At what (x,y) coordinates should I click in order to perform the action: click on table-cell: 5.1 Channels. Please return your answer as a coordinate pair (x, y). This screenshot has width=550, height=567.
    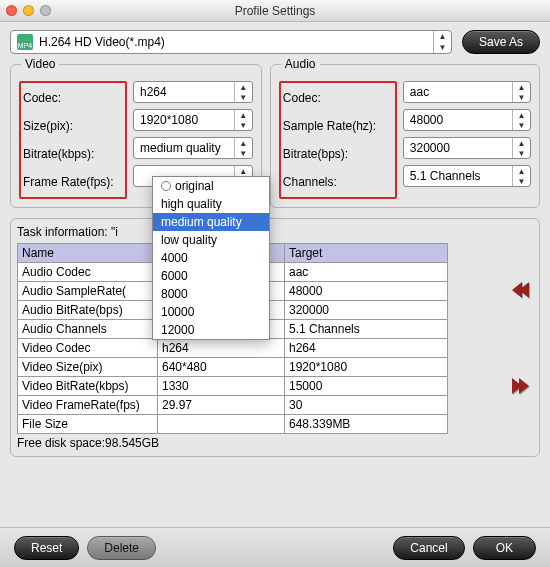
    Looking at the image, I should click on (366, 330).